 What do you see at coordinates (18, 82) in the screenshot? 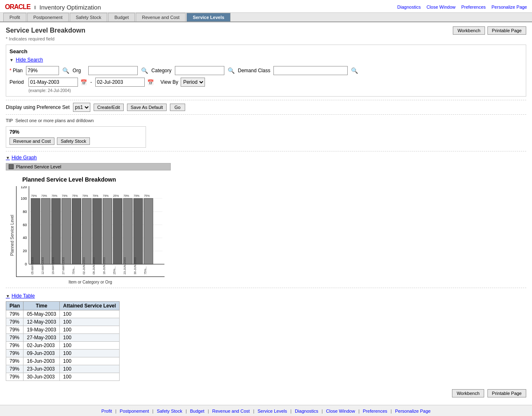
I see `period-label: Period` at bounding box center [18, 82].